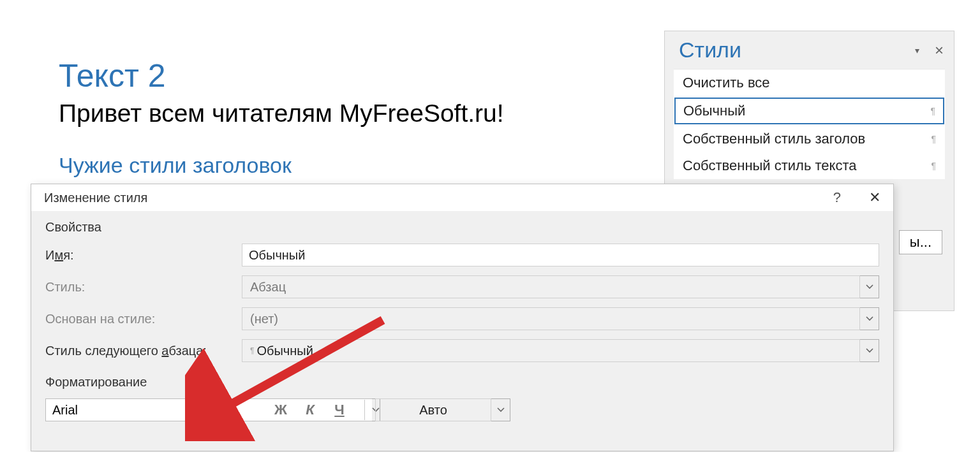 The width and height of the screenshot is (980, 452). I want to click on based-on-combo: (нет), so click(560, 319).